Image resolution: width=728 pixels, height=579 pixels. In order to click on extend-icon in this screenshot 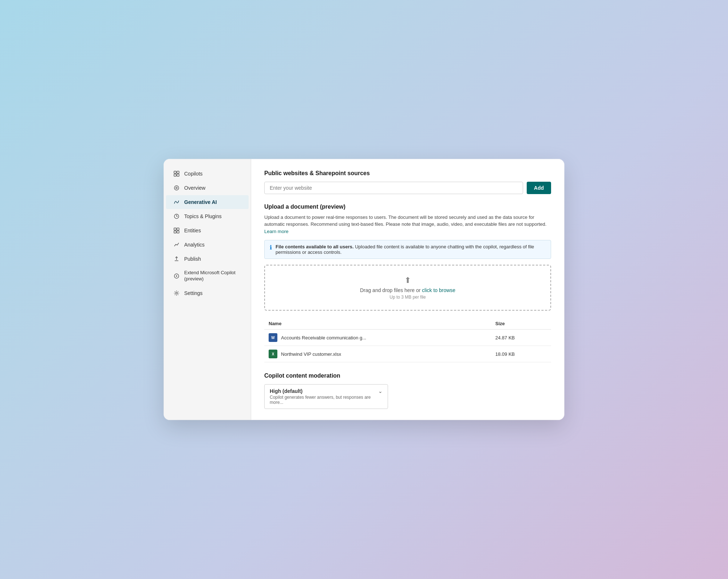, I will do `click(177, 276)`.